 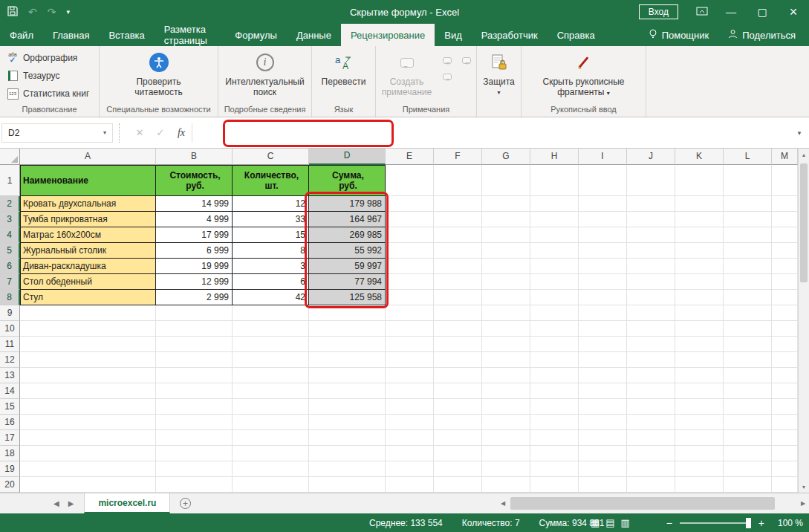 I want to click on cell-J10, so click(x=651, y=328).